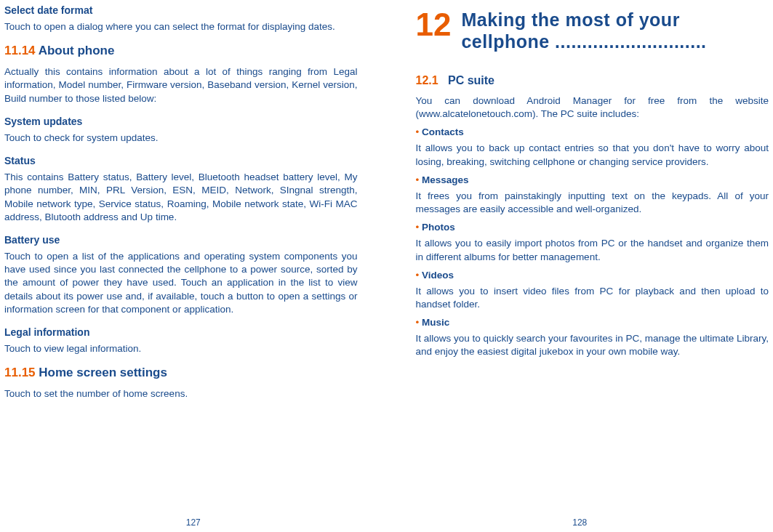  Describe the element at coordinates (438, 275) in the screenshot. I see `bullet-label: Videos` at that location.